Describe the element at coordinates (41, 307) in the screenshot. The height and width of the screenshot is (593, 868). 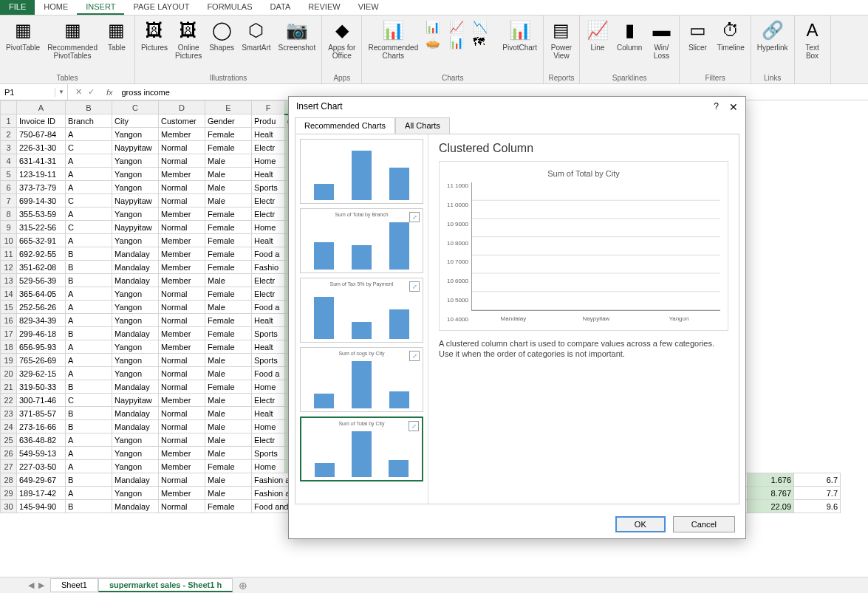
I see `cell: 252-56-26` at that location.